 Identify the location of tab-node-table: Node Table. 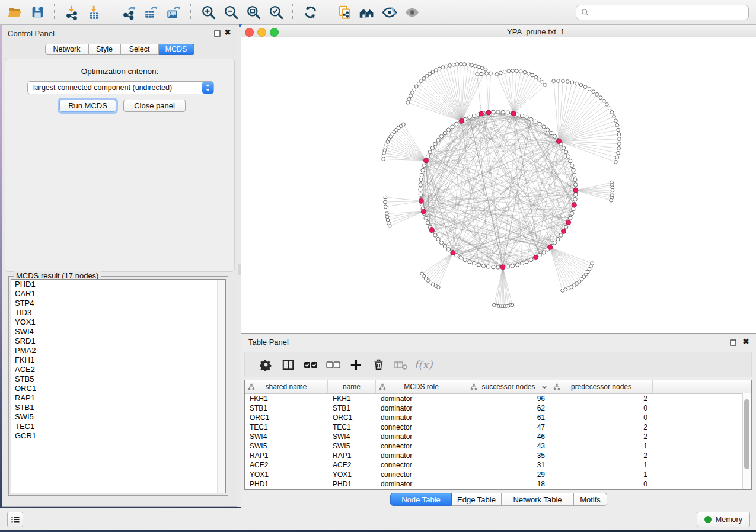
(421, 499).